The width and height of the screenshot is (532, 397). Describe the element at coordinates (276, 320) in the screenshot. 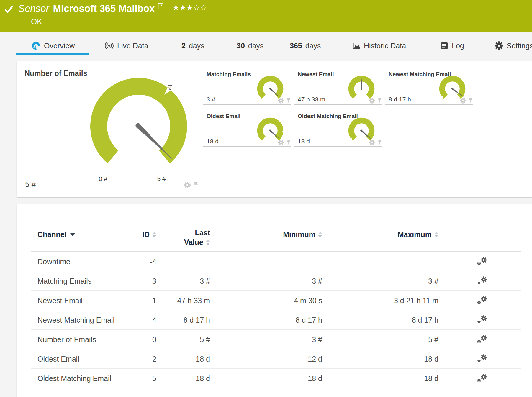

I see `table-row: Newest Matching Email 4 8 d 17 h 8 d 17 …` at that location.